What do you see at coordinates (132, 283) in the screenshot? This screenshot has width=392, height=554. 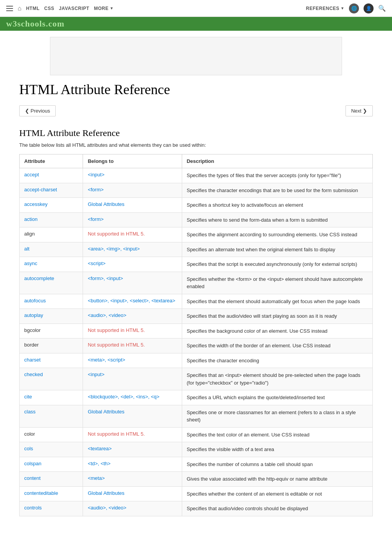 I see `belongs-cell: <form>, <input>` at bounding box center [132, 283].